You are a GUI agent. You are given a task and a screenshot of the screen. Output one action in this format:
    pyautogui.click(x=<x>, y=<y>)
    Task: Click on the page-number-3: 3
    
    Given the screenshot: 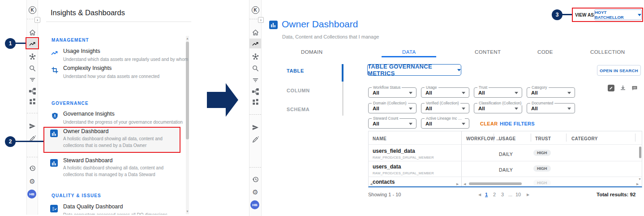 What is the action you would take?
    pyautogui.click(x=502, y=194)
    